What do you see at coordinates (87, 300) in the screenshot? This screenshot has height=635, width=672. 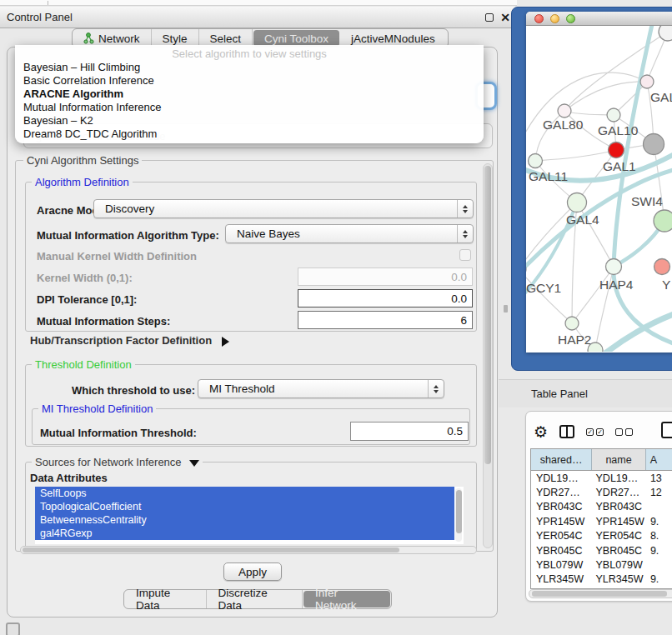 I see `dpi-tolerance-label: DPI Tolerance [0,1]:` at bounding box center [87, 300].